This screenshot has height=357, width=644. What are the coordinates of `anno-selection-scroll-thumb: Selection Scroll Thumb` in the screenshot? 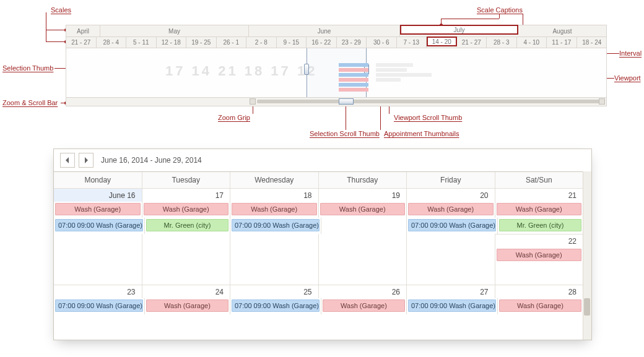 It's located at (344, 134).